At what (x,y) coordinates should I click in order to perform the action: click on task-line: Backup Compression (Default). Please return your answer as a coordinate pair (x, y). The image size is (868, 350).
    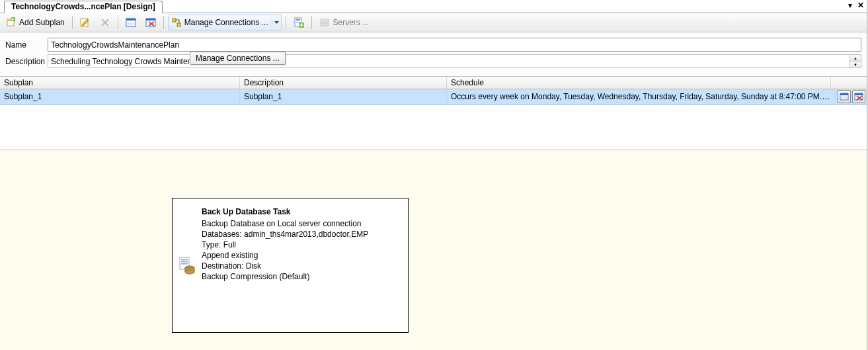
    Looking at the image, I should click on (300, 277).